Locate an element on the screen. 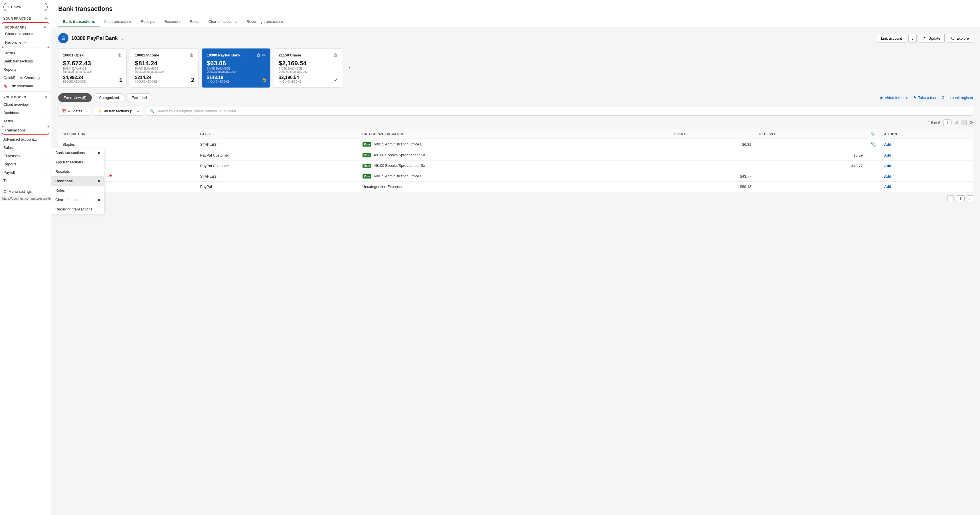 This screenshot has height=515, width=980. tab-chart-of-accounts: Chart of accounts is located at coordinates (223, 22).